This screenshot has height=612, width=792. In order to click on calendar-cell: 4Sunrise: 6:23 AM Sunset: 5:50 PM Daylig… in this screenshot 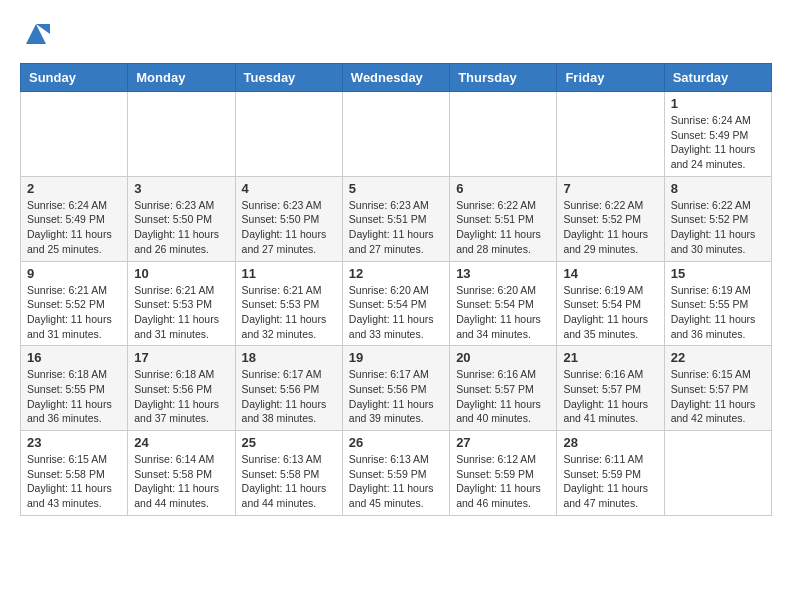, I will do `click(288, 218)`.